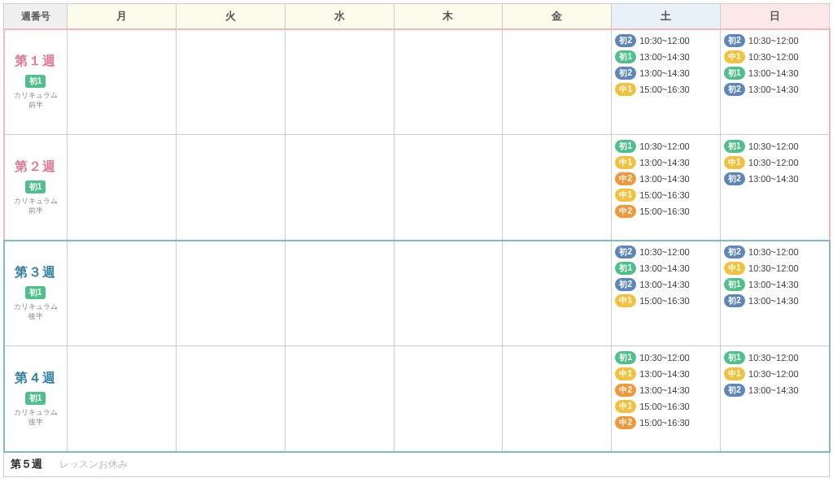  What do you see at coordinates (775, 16) in the screenshot?
I see `header-sun: 日` at bounding box center [775, 16].